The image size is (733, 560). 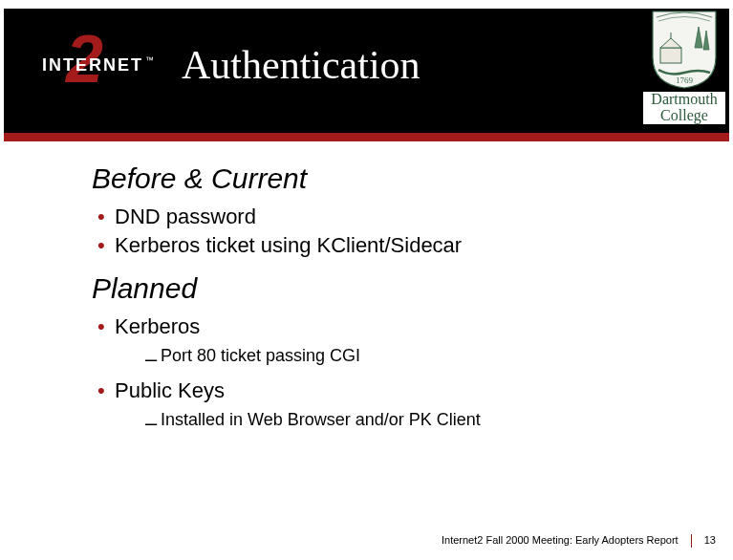 What do you see at coordinates (378, 231) in the screenshot?
I see `bullet-list: DND password Kerberos ticket using KClie…` at bounding box center [378, 231].